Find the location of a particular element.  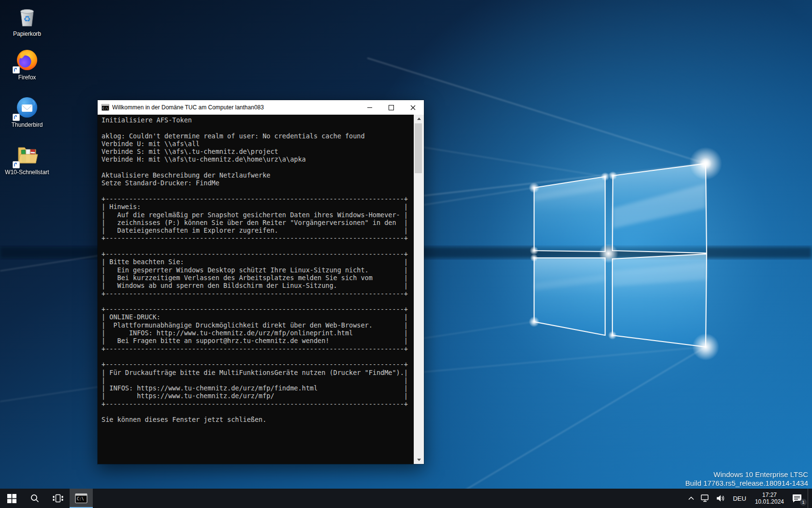

chevron-up-icon is located at coordinates (691, 498).